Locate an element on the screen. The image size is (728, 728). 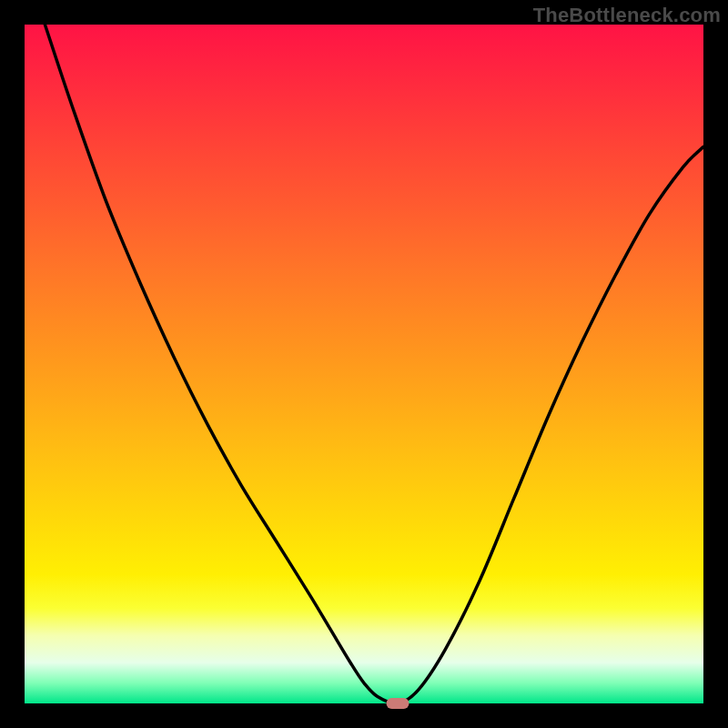
optimal-marker is located at coordinates (399, 703).